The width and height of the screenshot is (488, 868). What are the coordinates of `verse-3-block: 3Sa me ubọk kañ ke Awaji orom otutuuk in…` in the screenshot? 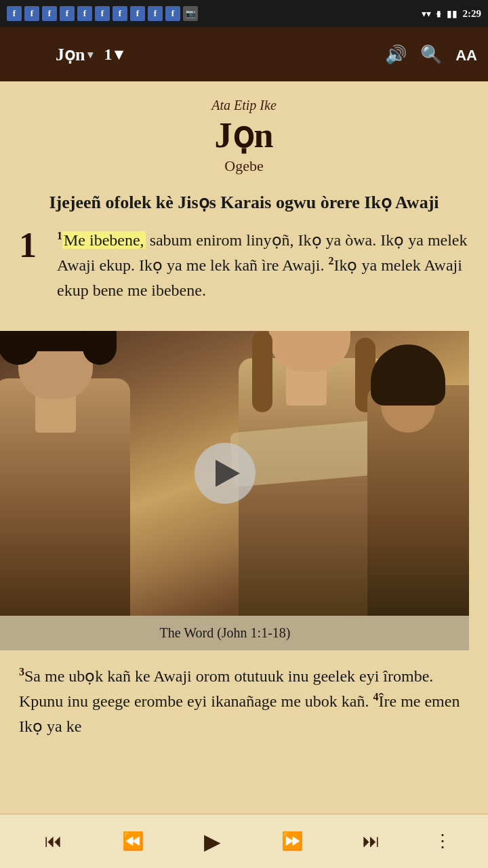 It's located at (244, 702).